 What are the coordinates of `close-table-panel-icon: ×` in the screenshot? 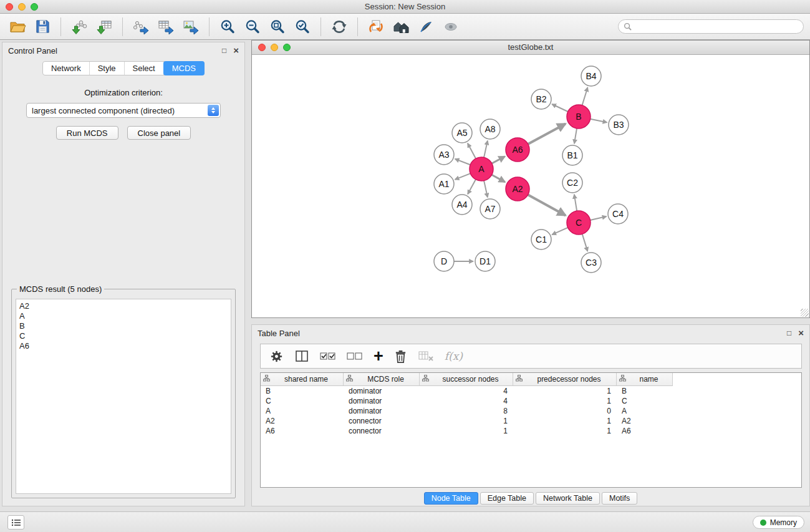 It's located at (801, 333).